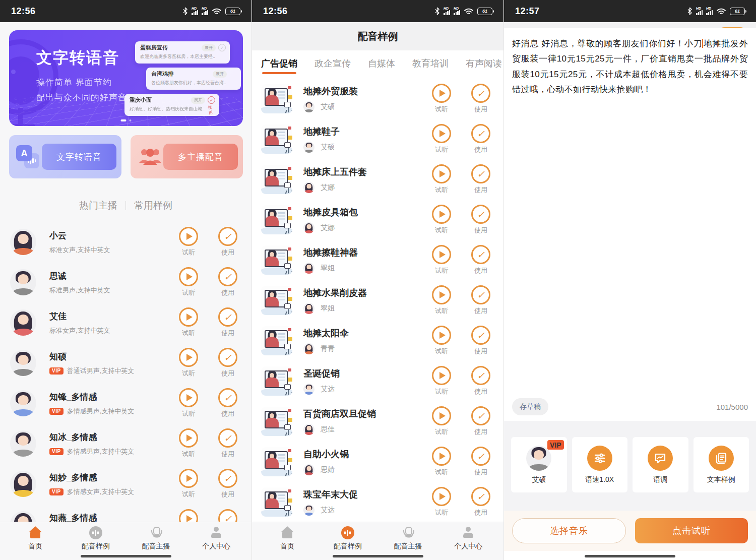 This screenshot has width=756, height=560. Describe the element at coordinates (430, 64) in the screenshot. I see `category-tab: 教育培训` at that location.